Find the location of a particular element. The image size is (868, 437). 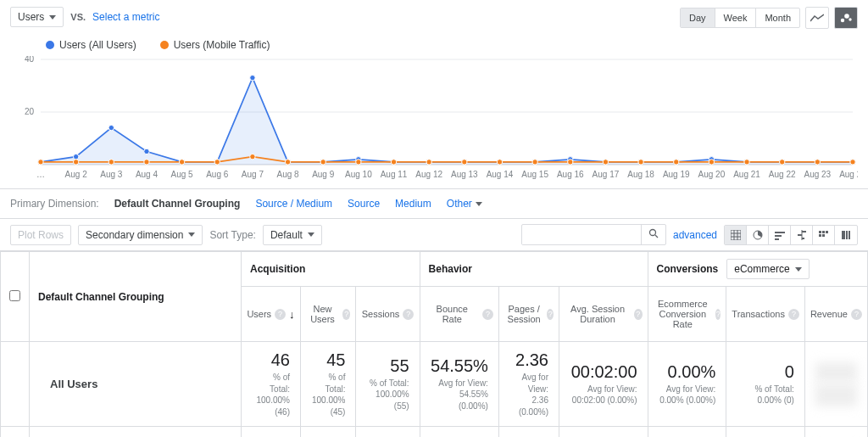

svg-text: Aug 4 is located at coordinates (147, 175).